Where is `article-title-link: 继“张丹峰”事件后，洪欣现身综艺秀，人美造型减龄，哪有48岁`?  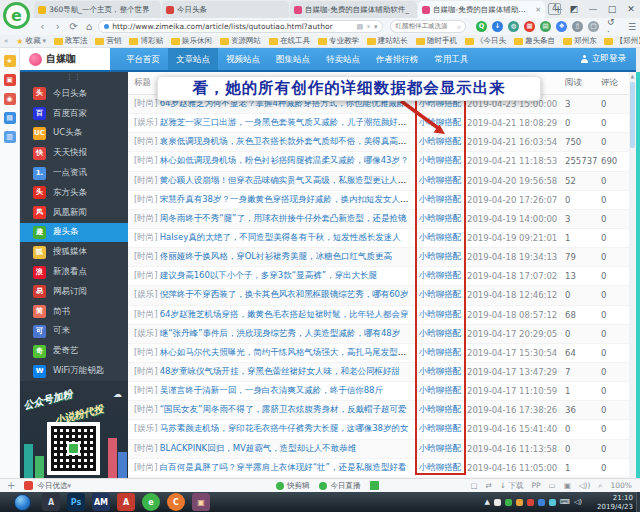 article-title-link: 继“张丹峰”事件后，洪欣现身综艺秀，人美造型减龄，哪有48岁 is located at coordinates (280, 333).